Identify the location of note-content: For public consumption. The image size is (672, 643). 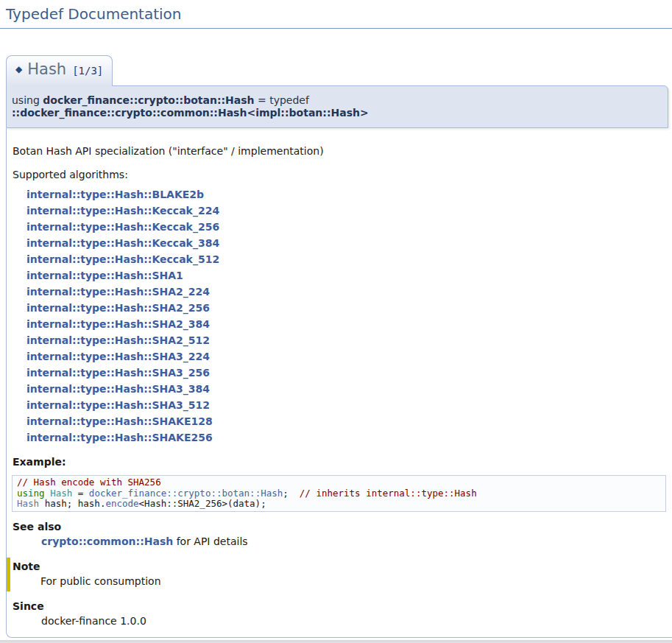
(356, 581).